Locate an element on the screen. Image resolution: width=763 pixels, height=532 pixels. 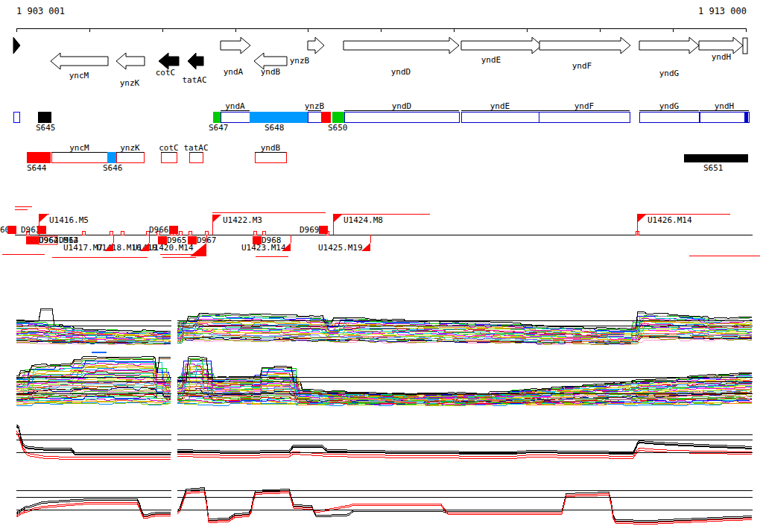
probe-label-U1424.M8: U1424.M8 is located at coordinates (364, 221).